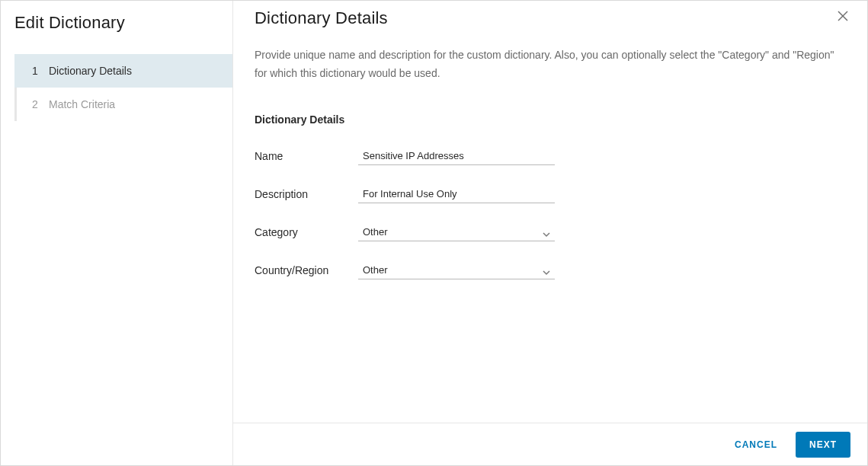 This screenshot has width=868, height=466. What do you see at coordinates (306, 270) in the screenshot?
I see `region-label: Country/Region` at bounding box center [306, 270].